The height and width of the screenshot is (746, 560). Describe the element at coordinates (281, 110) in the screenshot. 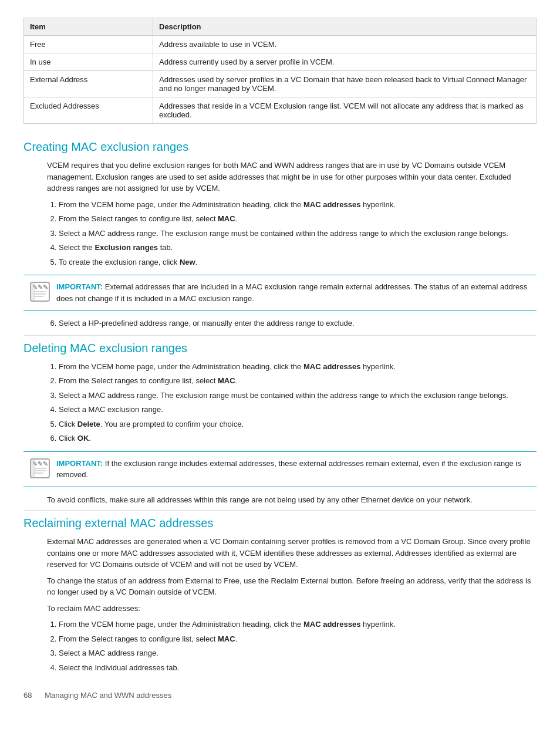

I see `table-row: Excluded AddressesAddresses that reside …` at that location.